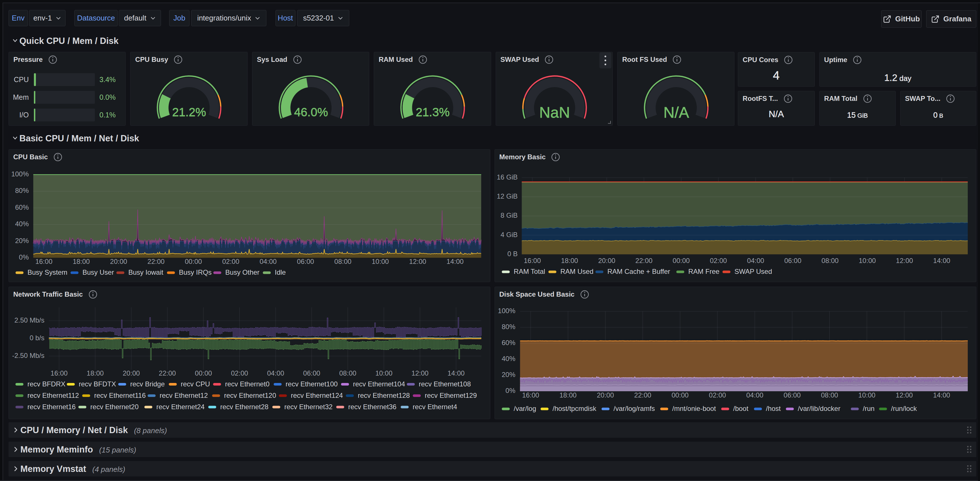  What do you see at coordinates (29, 320) in the screenshot?
I see `svg-text: 2.50 Mb/s` at bounding box center [29, 320].